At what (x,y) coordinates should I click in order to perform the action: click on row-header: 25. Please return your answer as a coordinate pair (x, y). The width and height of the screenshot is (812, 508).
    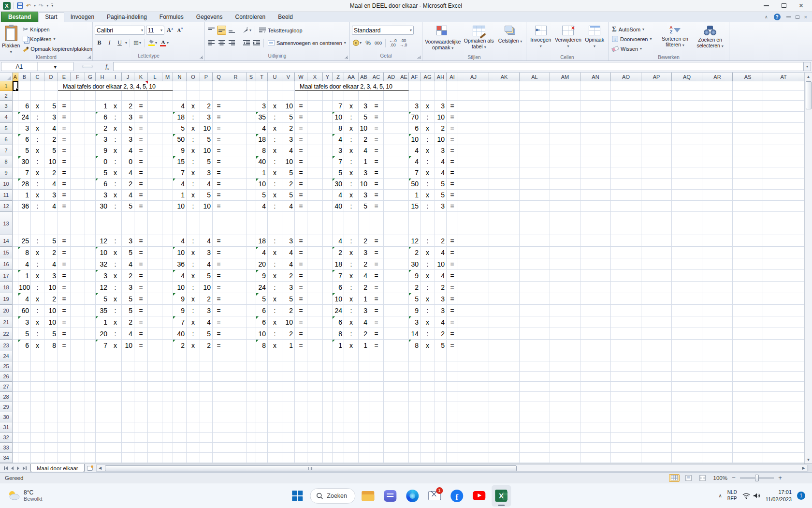
    Looking at the image, I should click on (6, 367).